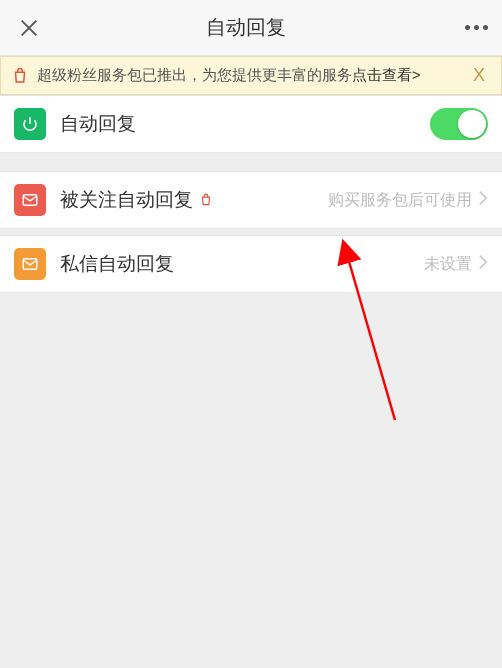 The width and height of the screenshot is (502, 668). Describe the element at coordinates (400, 200) in the screenshot. I see `row-hint: 购买服务包后可使用` at that location.